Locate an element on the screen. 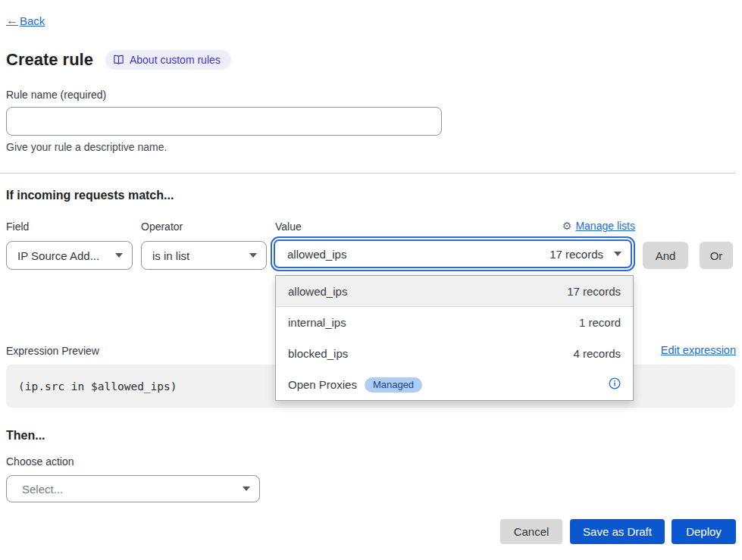 This screenshot has height=560, width=742. or-button: Or is located at coordinates (716, 255).